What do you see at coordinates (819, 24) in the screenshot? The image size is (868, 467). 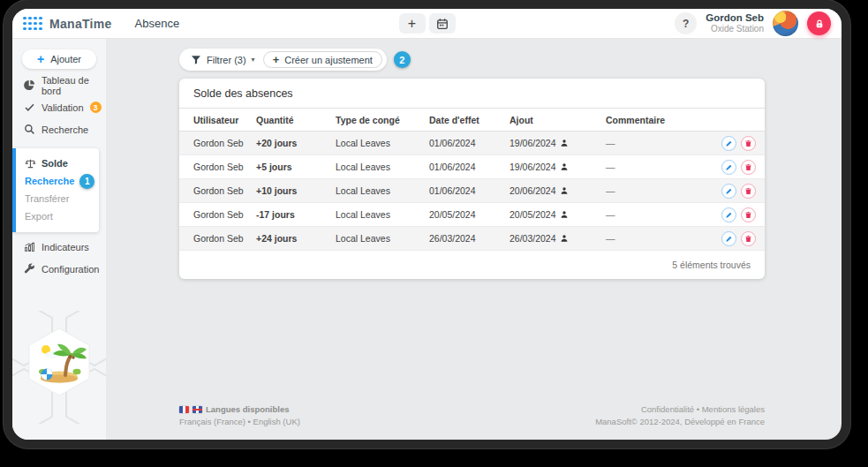 I see `lock-icon` at bounding box center [819, 24].